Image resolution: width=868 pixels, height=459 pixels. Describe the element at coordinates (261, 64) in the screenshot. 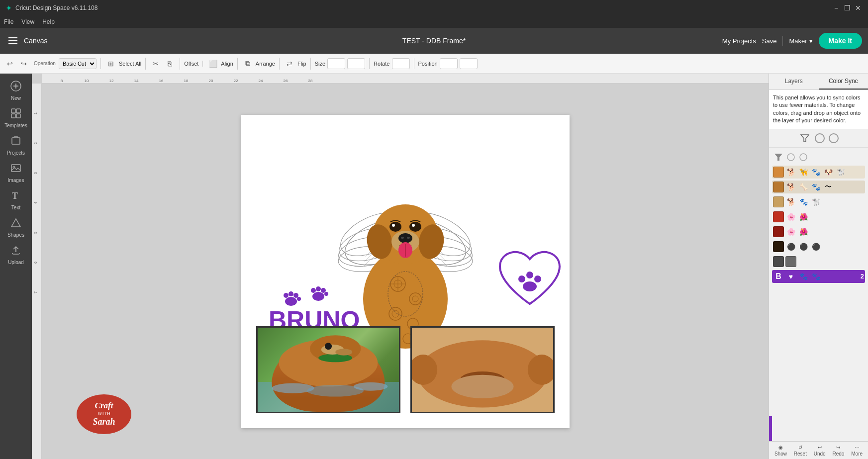

I see `arrange-group: ⧉ Arrange` at that location.